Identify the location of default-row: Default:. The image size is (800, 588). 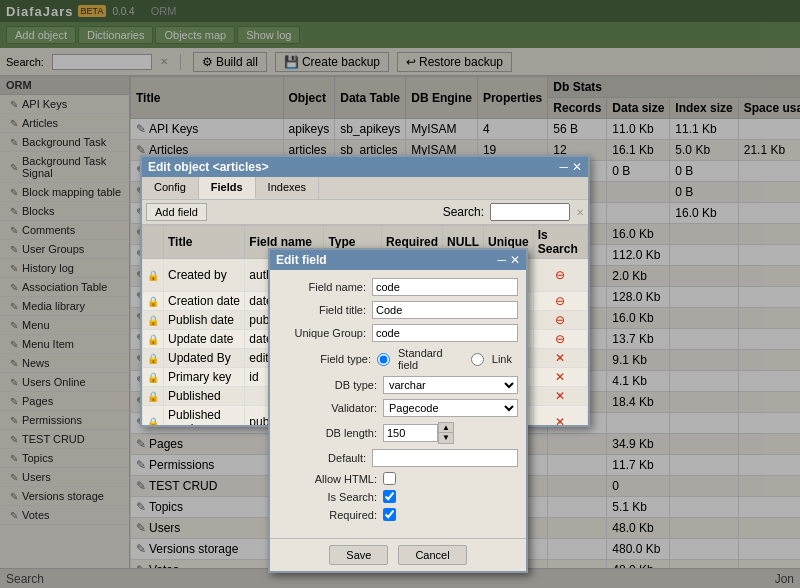
(398, 458).